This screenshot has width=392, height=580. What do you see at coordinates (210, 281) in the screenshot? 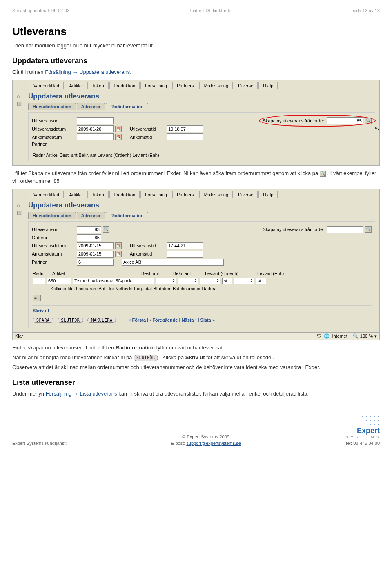
I see `cell-levord: 2` at bounding box center [210, 281].